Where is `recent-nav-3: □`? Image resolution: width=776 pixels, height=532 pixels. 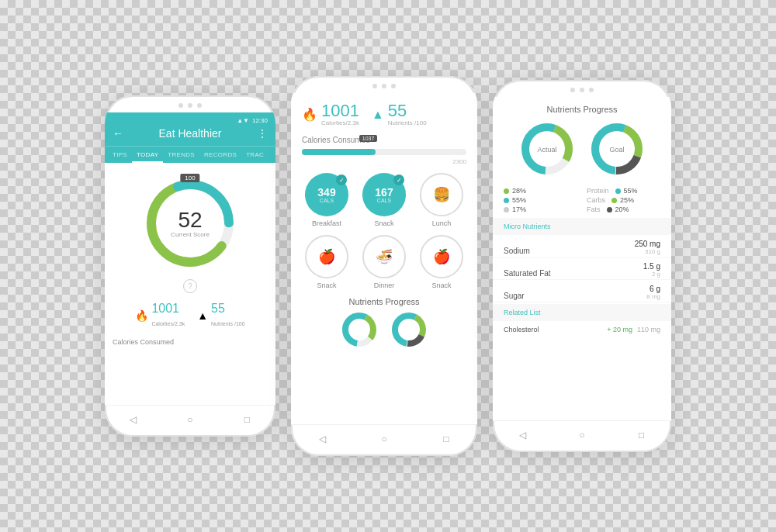 recent-nav-3: □ is located at coordinates (642, 435).